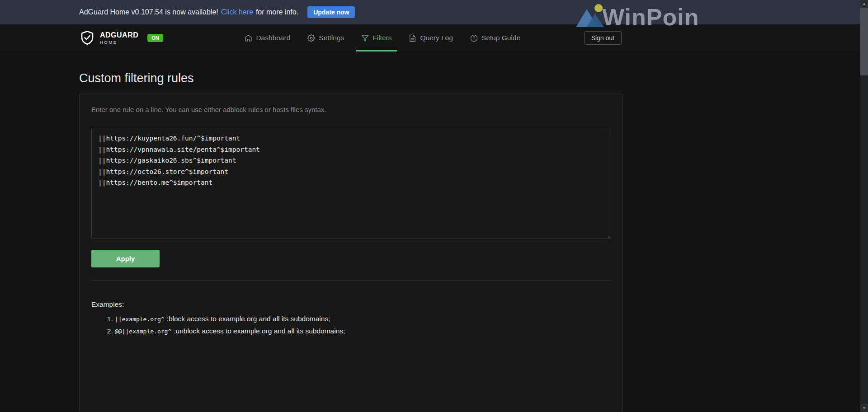 This screenshot has width=868, height=412. Describe the element at coordinates (149, 12) in the screenshot. I see `banner-text: AdGuard Home v0.107.54 is now available!` at that location.